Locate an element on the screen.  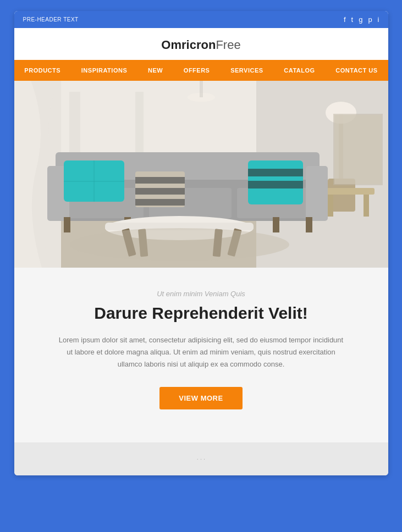
content-subtitle: Ut enim minim Veniam Quis is located at coordinates (201, 293).